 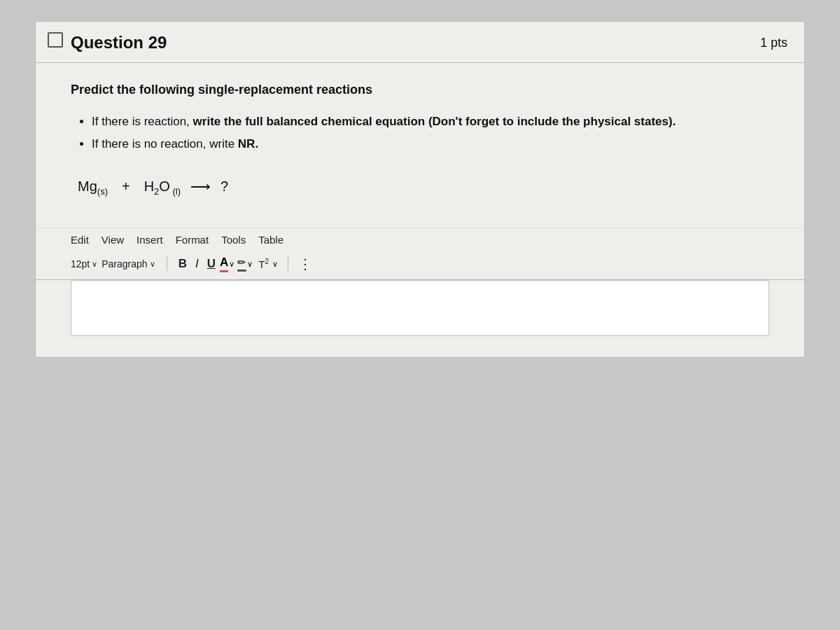 I want to click on editor-content-area, so click(x=420, y=308).